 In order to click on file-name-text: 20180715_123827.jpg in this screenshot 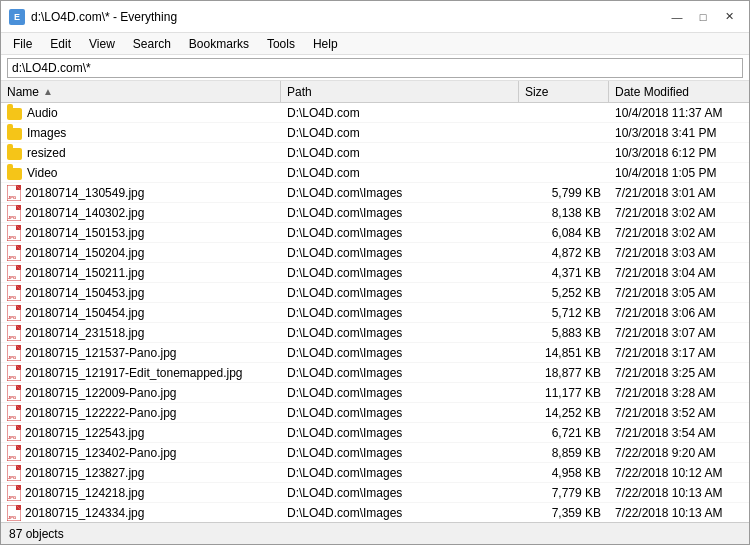, I will do `click(84, 473)`.